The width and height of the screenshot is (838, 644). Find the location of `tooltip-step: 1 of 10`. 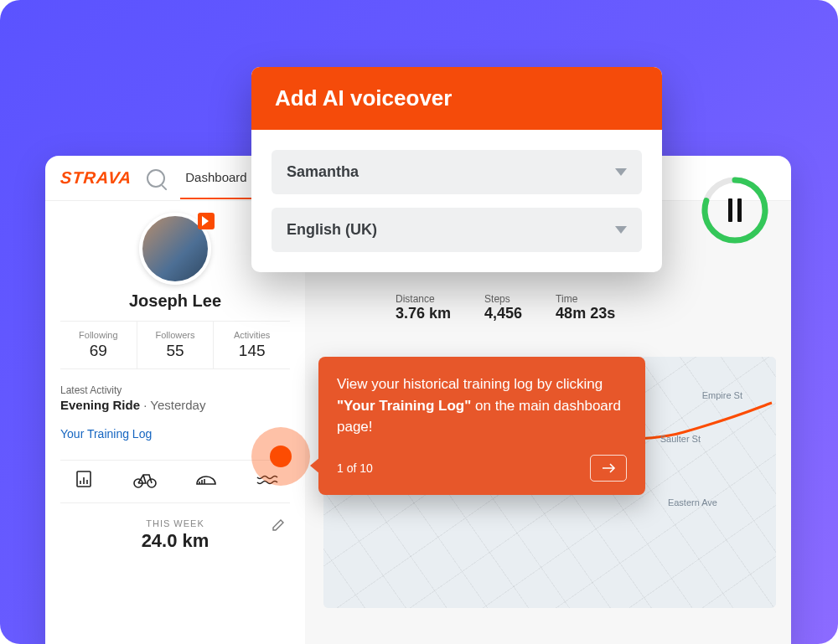

tooltip-step: 1 of 10 is located at coordinates (355, 468).